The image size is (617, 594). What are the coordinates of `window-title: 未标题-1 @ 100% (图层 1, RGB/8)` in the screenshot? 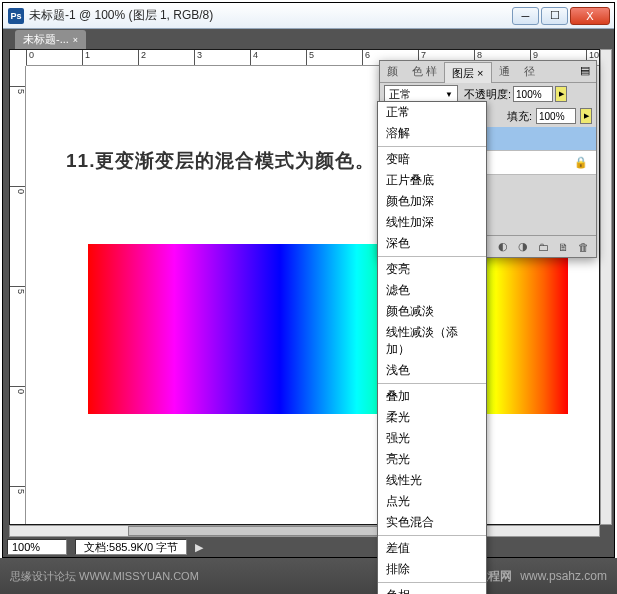 It's located at (270, 16).